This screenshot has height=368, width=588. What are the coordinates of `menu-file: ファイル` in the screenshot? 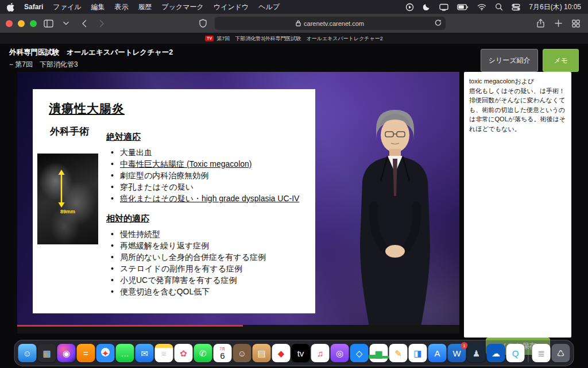 It's located at (67, 7).